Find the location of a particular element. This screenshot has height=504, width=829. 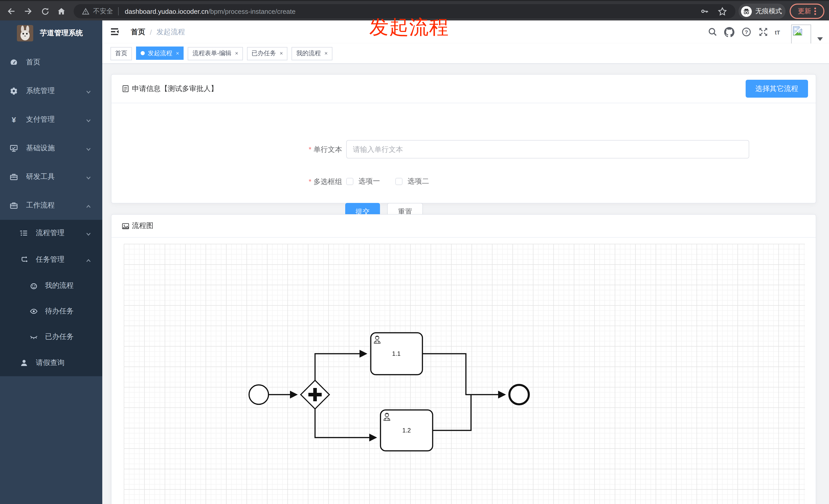

dashboard-icon is located at coordinates (14, 63).